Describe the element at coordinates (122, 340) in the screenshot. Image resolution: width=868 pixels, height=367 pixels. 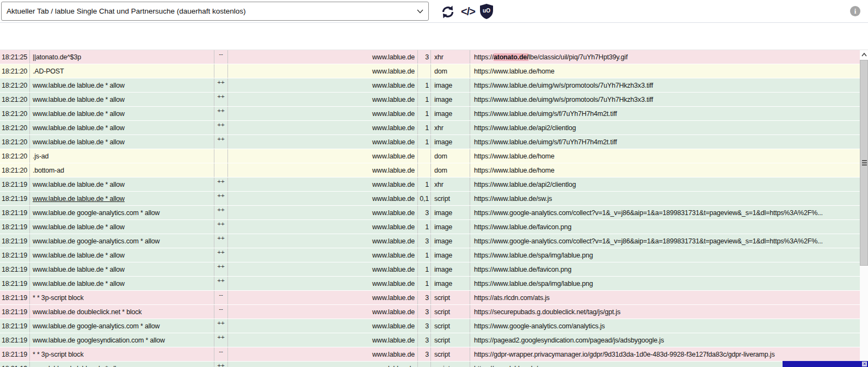
I see `cell-filter: www.lablue.de googlesyndication.com * al…` at that location.